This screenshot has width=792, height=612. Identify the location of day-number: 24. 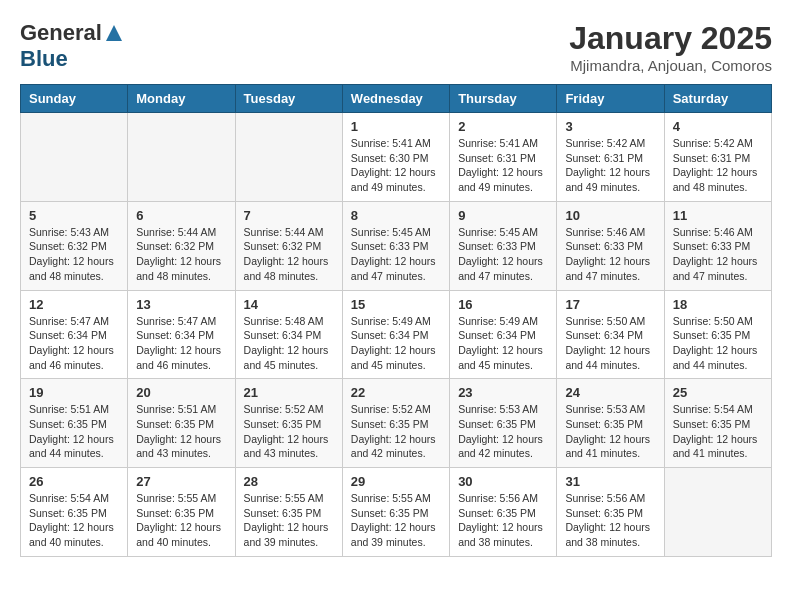
(610, 392).